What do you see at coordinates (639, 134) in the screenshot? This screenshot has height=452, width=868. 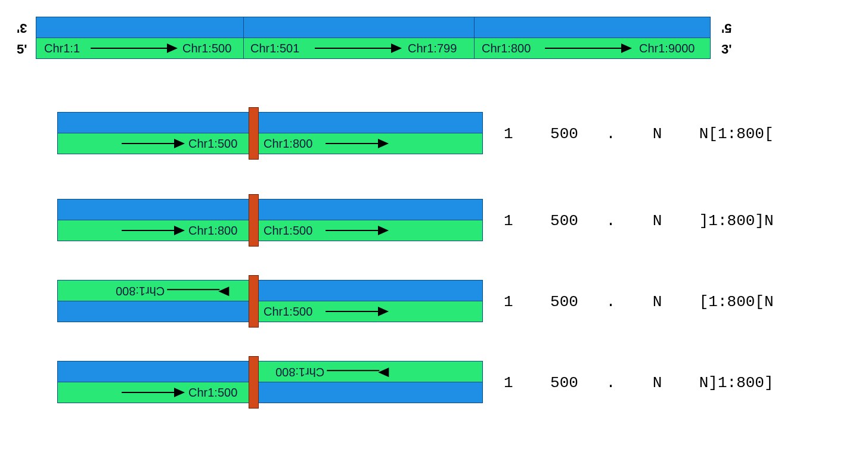 I see `row1-vcf: 1 500 . N N[1:800[` at bounding box center [639, 134].